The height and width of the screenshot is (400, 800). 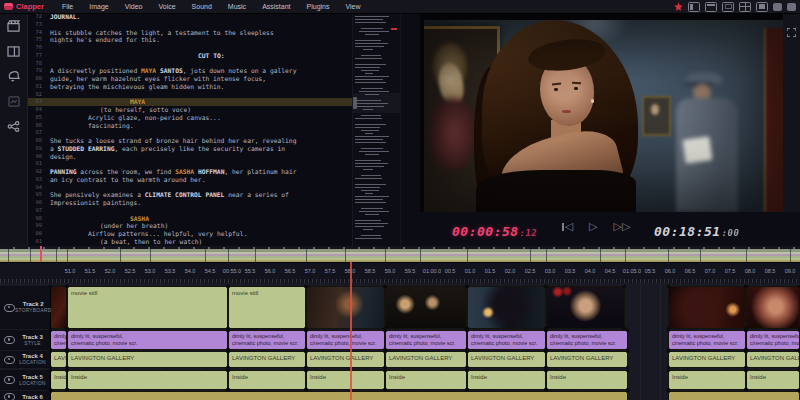 What do you see at coordinates (351, 331) in the screenshot?
I see `playhead` at bounding box center [351, 331].